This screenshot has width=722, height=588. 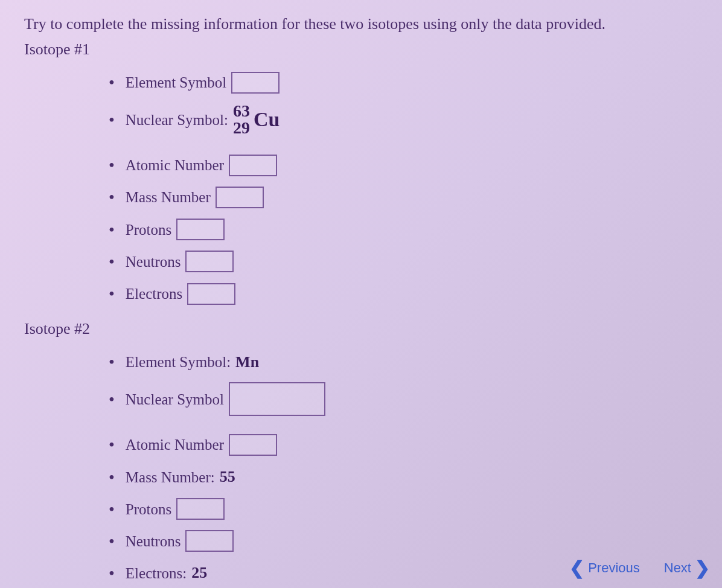 I want to click on element-symbol-label: Element Symbol:, so click(x=178, y=362).